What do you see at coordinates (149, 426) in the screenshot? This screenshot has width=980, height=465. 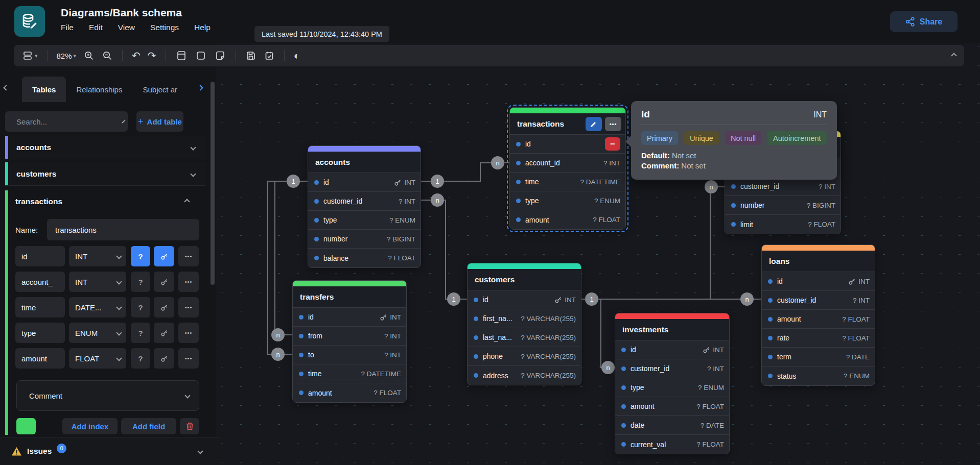 I see `add-field-button: Add field` at bounding box center [149, 426].